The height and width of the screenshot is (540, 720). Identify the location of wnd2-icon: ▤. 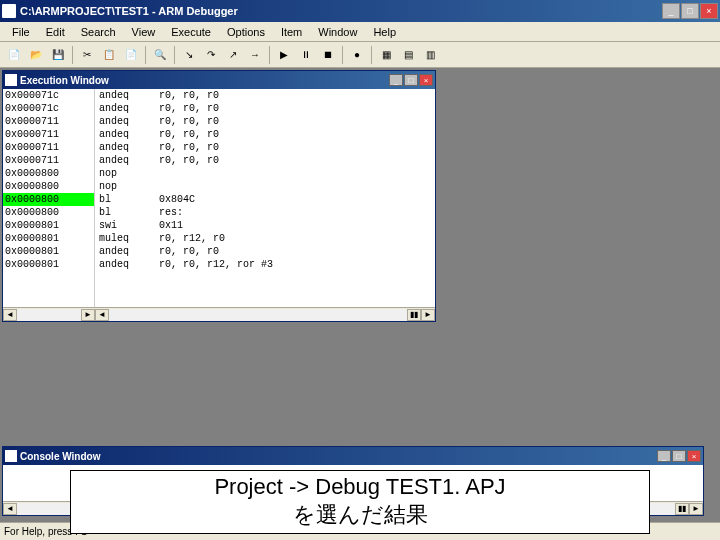
(408, 55).